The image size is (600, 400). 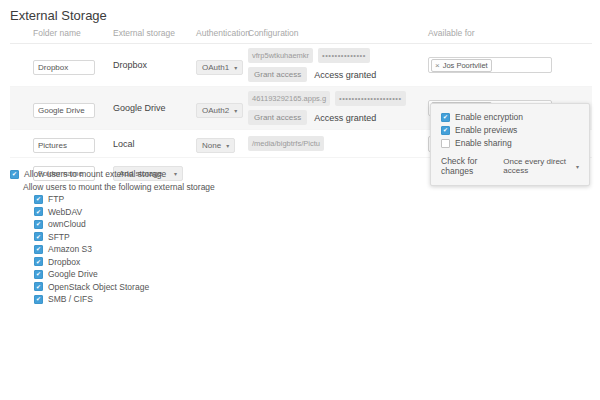 What do you see at coordinates (541, 166) in the screenshot?
I see `check-frequency-select: Once every direct access` at bounding box center [541, 166].